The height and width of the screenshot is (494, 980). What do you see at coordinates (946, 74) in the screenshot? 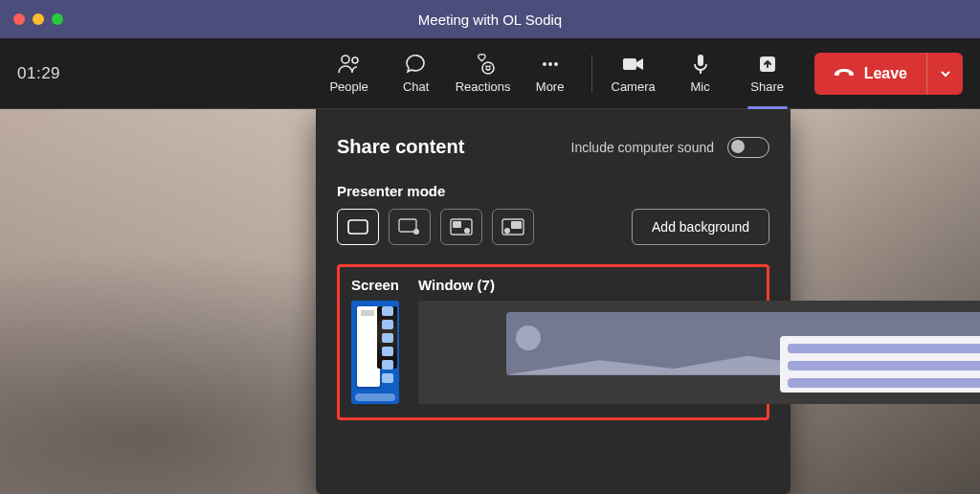
I see `chevron-down-icon` at bounding box center [946, 74].